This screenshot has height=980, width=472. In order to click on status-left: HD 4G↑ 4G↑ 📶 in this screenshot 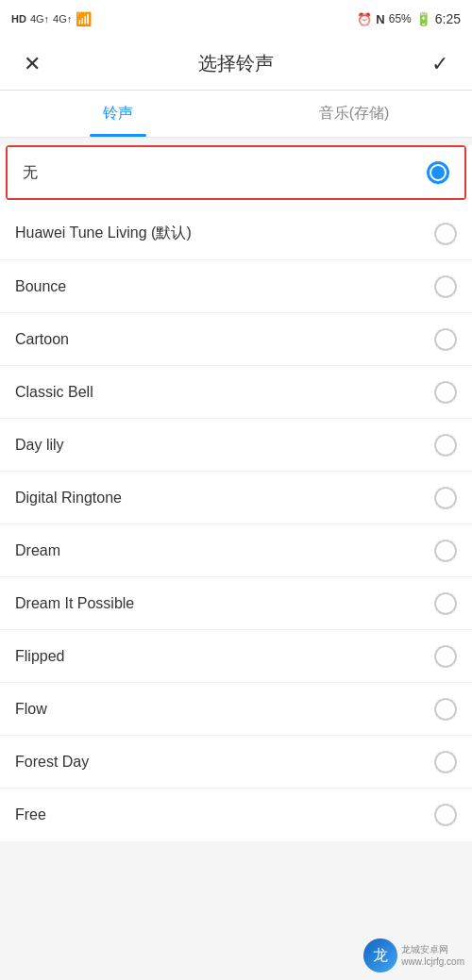, I will do `click(51, 19)`.